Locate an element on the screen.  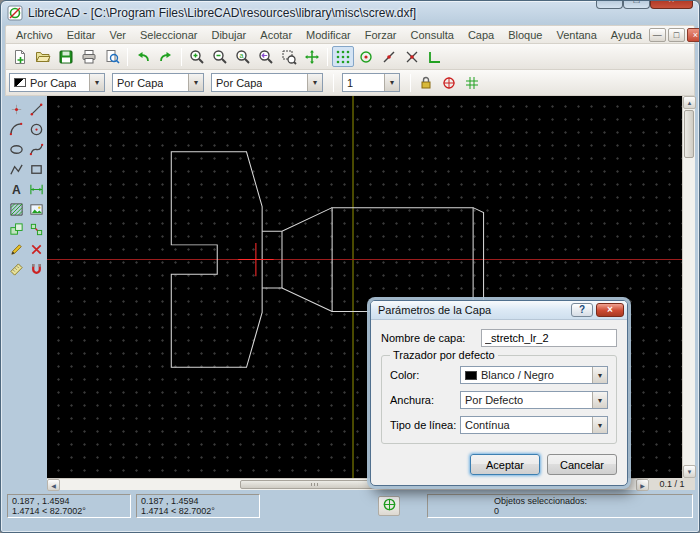
lock-relative-zero-button is located at coordinates (426, 82).